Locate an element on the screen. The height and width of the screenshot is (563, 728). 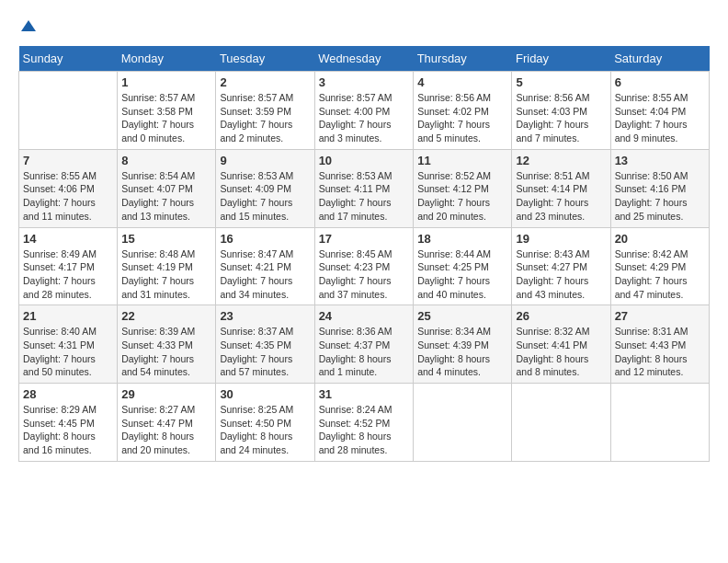
day-info: Sunrise: 8:31 AM Sunset: 4:43 PM Dayligh… is located at coordinates (660, 351).